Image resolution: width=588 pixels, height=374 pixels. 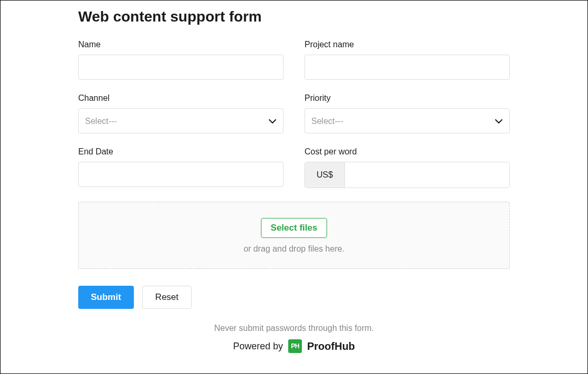 What do you see at coordinates (407, 121) in the screenshot?
I see `priority-select-wrapper: Select---` at bounding box center [407, 121].